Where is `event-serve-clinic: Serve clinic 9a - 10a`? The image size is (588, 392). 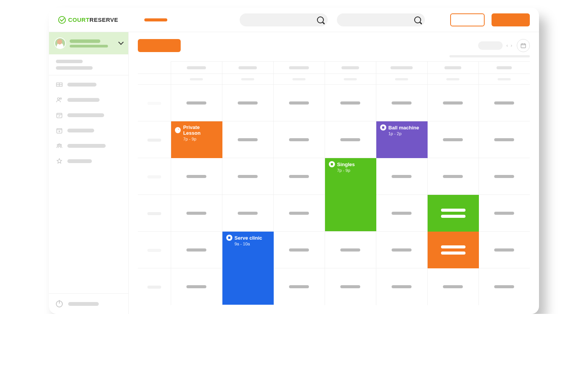
event-serve-clinic: Serve clinic 9a - 10a is located at coordinates (248, 268).